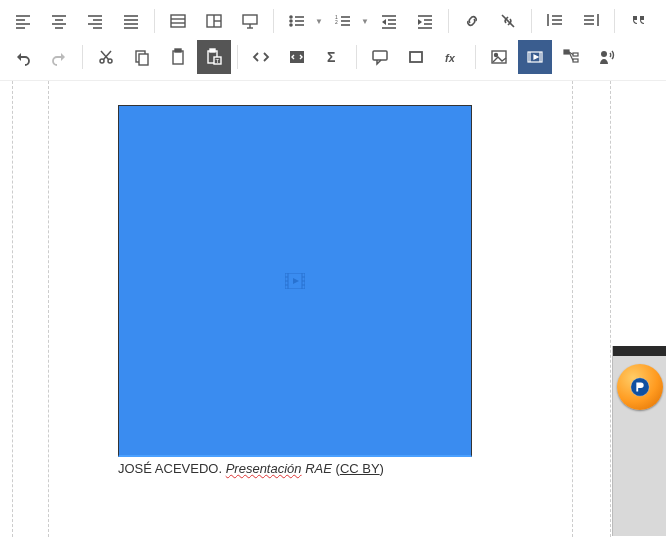 This screenshot has width=666, height=538. I want to click on caption-title: Presentación, so click(264, 468).